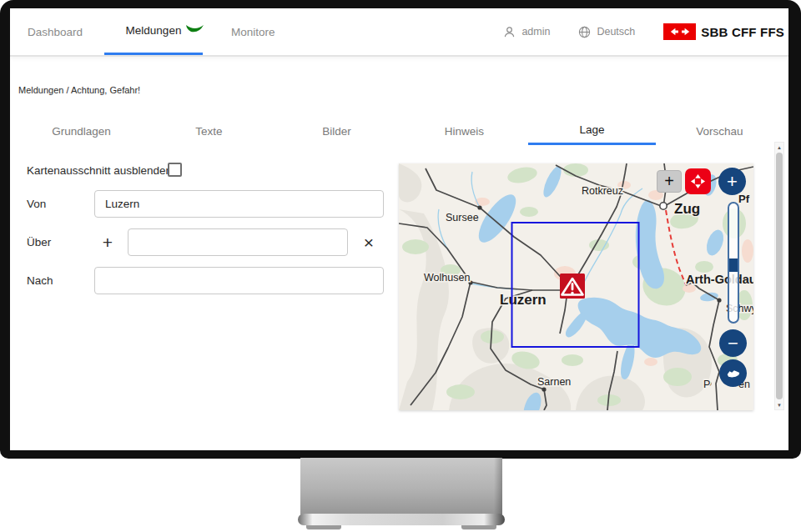  What do you see at coordinates (719, 279) in the screenshot?
I see `town-label-arth-goldau: Arth-Goldau` at bounding box center [719, 279].